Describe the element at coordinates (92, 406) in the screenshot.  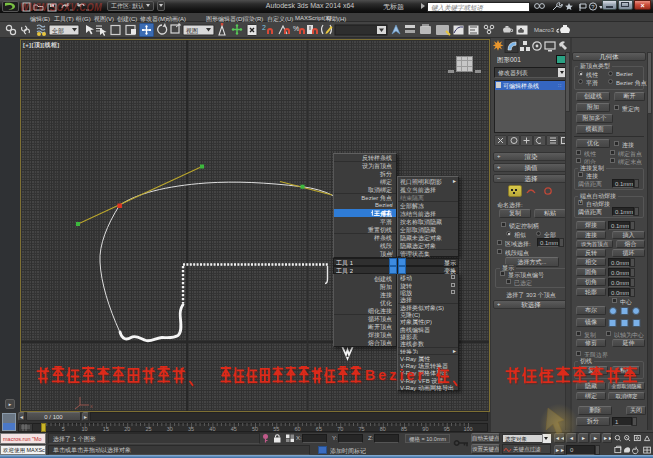
I see `svg-text: x` at that location.